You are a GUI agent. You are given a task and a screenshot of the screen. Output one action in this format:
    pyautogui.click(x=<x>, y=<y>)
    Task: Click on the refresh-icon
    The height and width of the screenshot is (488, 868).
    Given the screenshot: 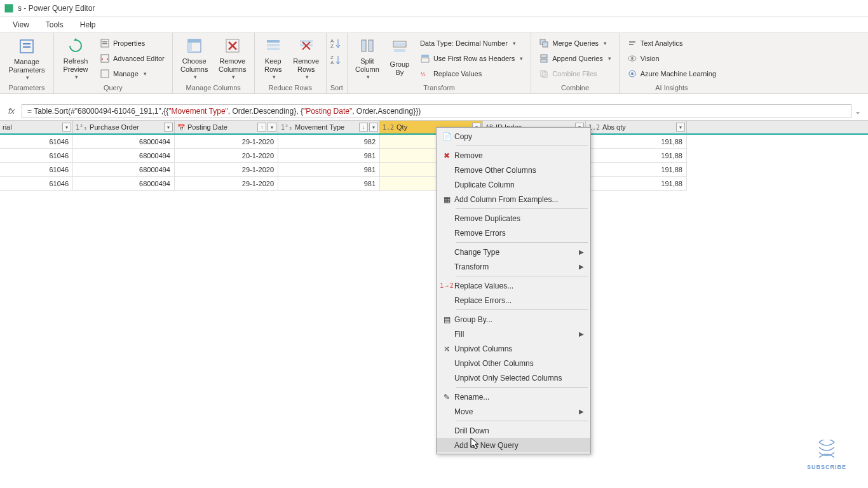 What is the action you would take?
    pyautogui.click(x=76, y=46)
    